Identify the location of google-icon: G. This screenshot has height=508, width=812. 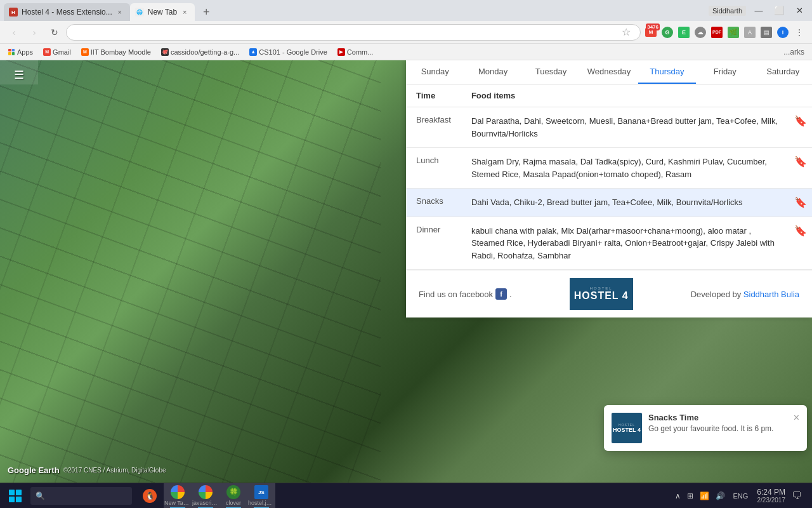
(667, 32).